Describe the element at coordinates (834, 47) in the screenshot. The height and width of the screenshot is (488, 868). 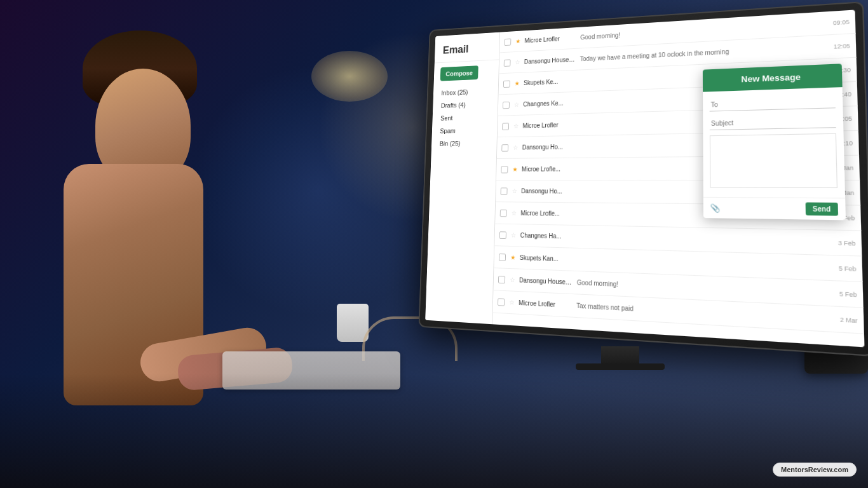
I see `email-time: 12:05` at that location.